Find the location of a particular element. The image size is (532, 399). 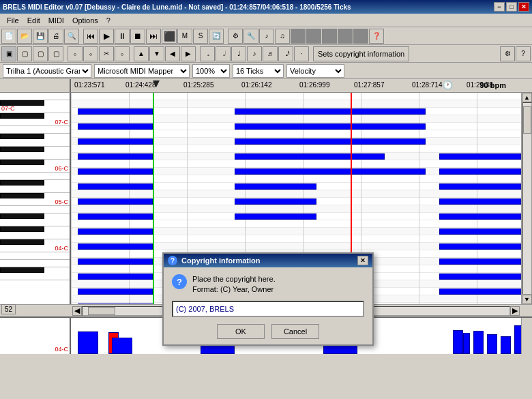

ticks-select: 16 Ticks is located at coordinates (258, 71).